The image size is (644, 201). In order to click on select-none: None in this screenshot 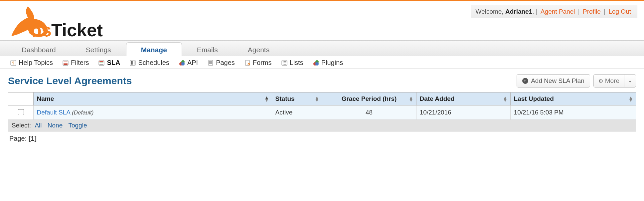, I will do `click(55, 125)`.